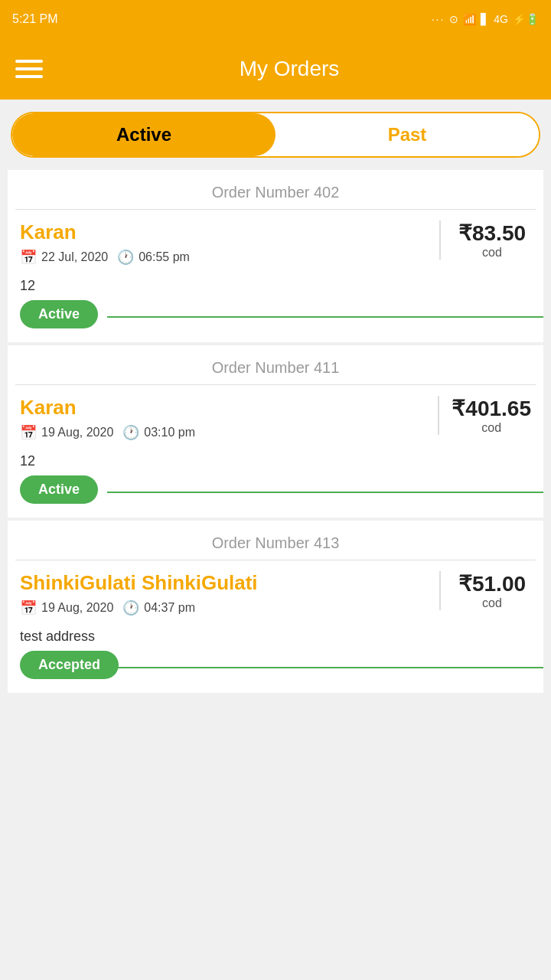 This screenshot has height=980, width=551. Describe the element at coordinates (470, 19) in the screenshot. I see `wifi-icon: 📶` at that location.